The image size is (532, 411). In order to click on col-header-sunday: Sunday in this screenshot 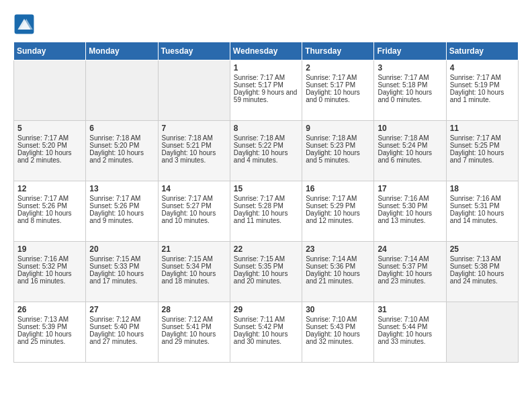, I will do `click(50, 51)`.